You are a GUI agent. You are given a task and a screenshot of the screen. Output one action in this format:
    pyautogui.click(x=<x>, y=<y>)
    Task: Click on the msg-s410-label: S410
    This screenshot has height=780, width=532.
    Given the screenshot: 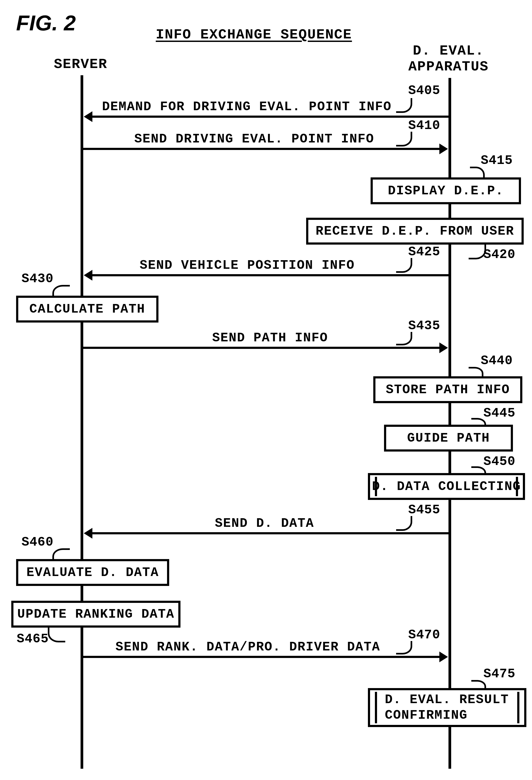 What is the action you would take?
    pyautogui.click(x=424, y=126)
    